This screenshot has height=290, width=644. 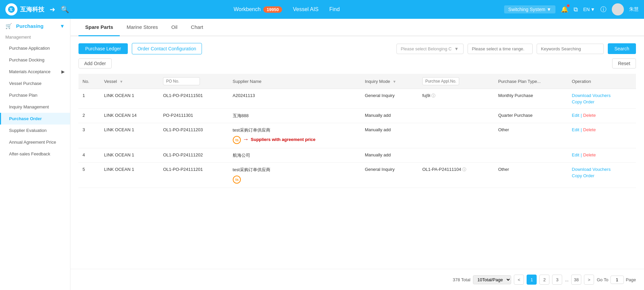 I want to click on expand-icon: ⧉, so click(x=576, y=9).